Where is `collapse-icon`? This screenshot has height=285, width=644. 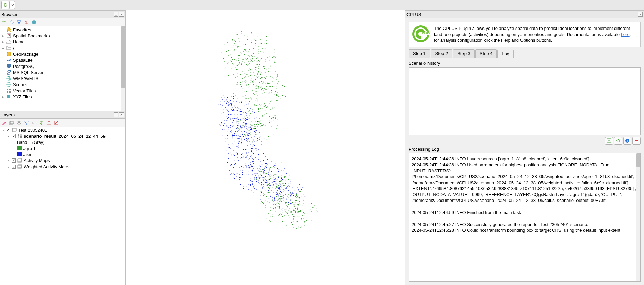 collapse-icon is located at coordinates (26, 22).